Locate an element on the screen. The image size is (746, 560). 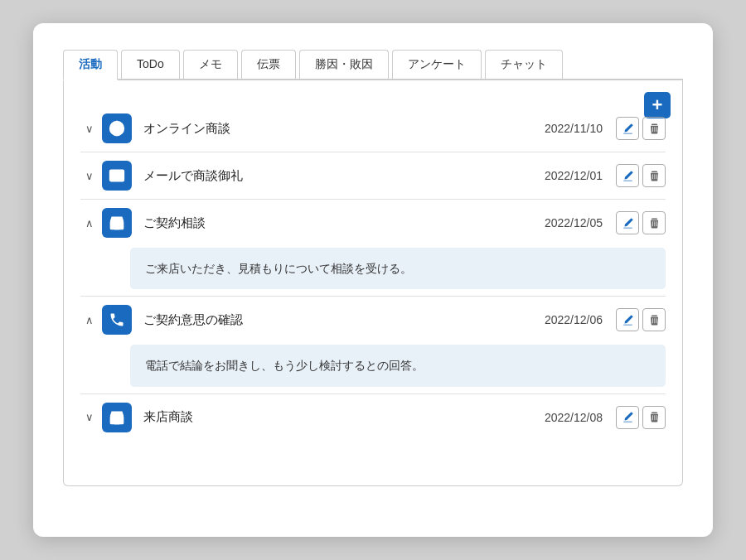
store-icon-item5 is located at coordinates (117, 418).